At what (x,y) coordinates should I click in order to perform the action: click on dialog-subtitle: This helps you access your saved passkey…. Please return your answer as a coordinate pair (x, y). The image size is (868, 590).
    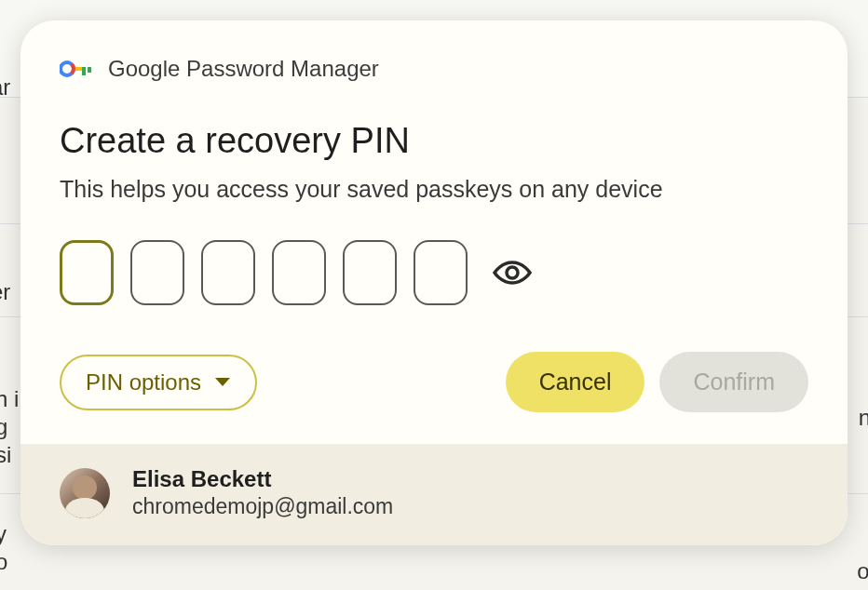
    Looking at the image, I should click on (434, 190).